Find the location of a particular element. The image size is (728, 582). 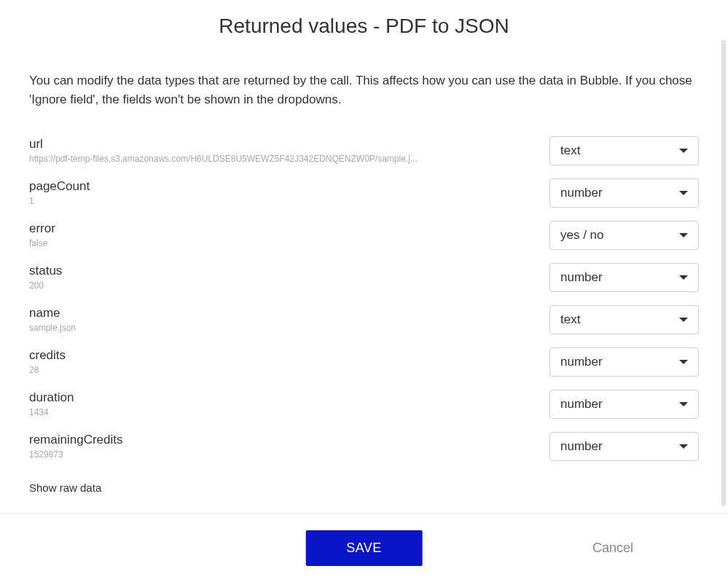

type-select-name: text is located at coordinates (624, 320).